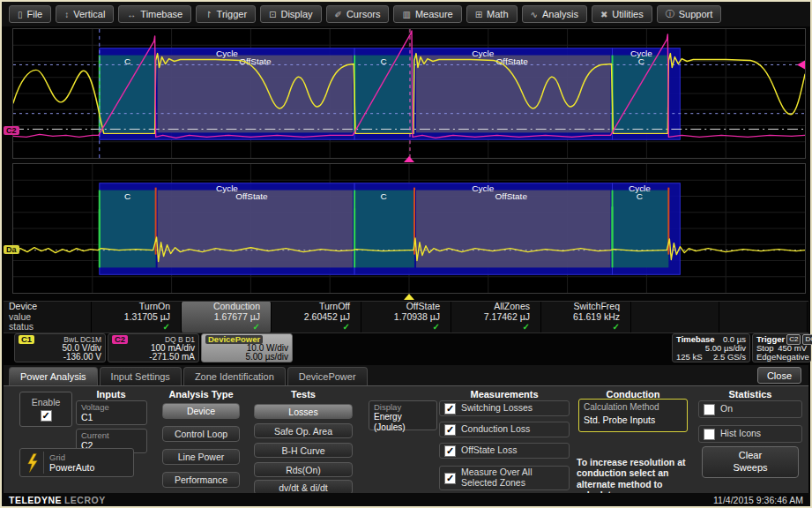 Image resolution: width=812 pixels, height=508 pixels. Describe the element at coordinates (11, 131) in the screenshot. I see `c2-trace-label: C2` at that location.